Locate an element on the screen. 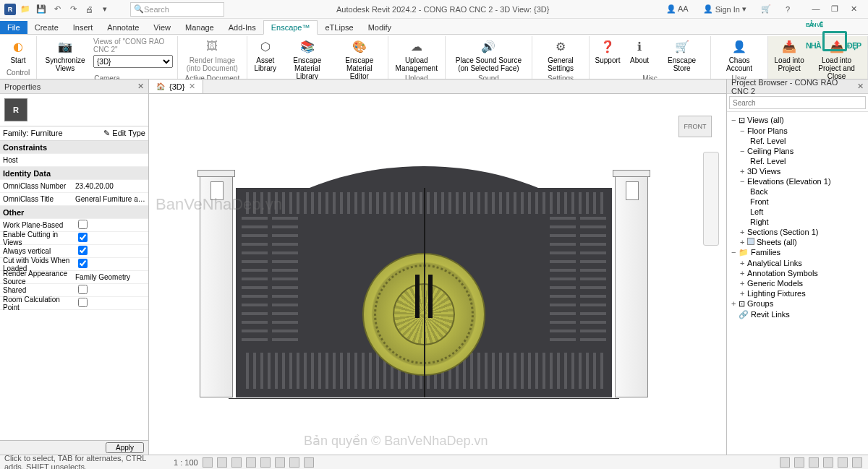 This screenshot has width=868, height=469. cart-icon: 🛒 is located at coordinates (766, 9).